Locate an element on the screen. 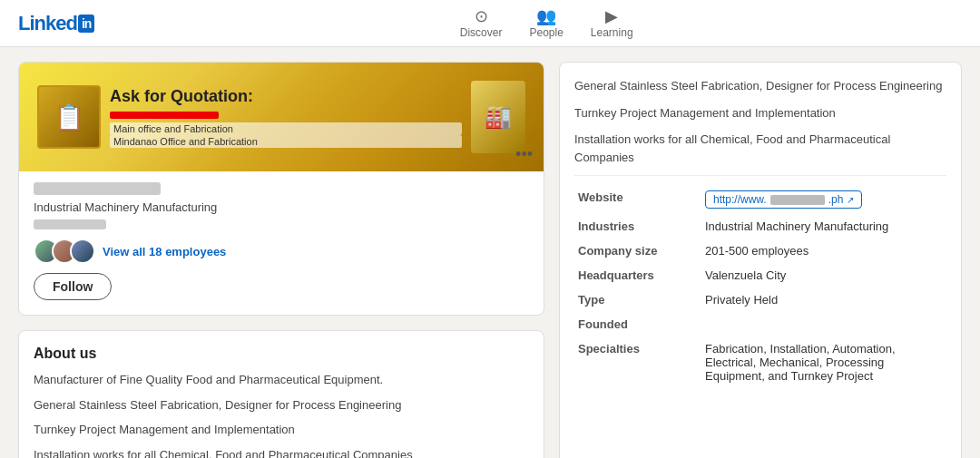 The image size is (980, 458). learning-icon: ▶ is located at coordinates (612, 16).